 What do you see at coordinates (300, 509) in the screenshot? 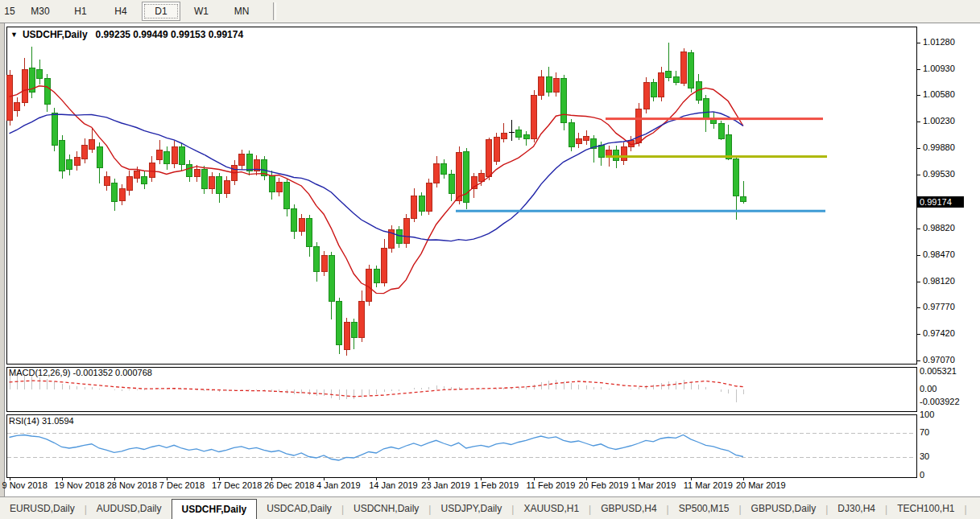
I see `tab-usdcad-daily: USDCAD,Daily` at bounding box center [300, 509].